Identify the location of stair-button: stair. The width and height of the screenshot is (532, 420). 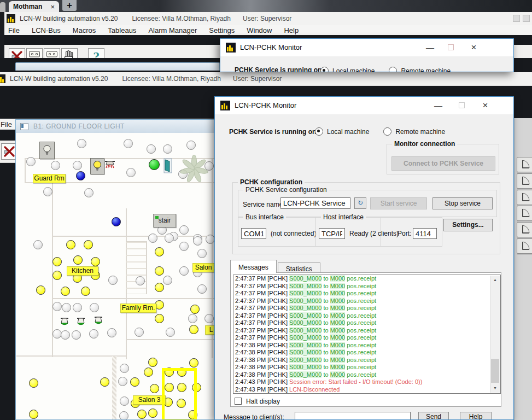
(165, 221).